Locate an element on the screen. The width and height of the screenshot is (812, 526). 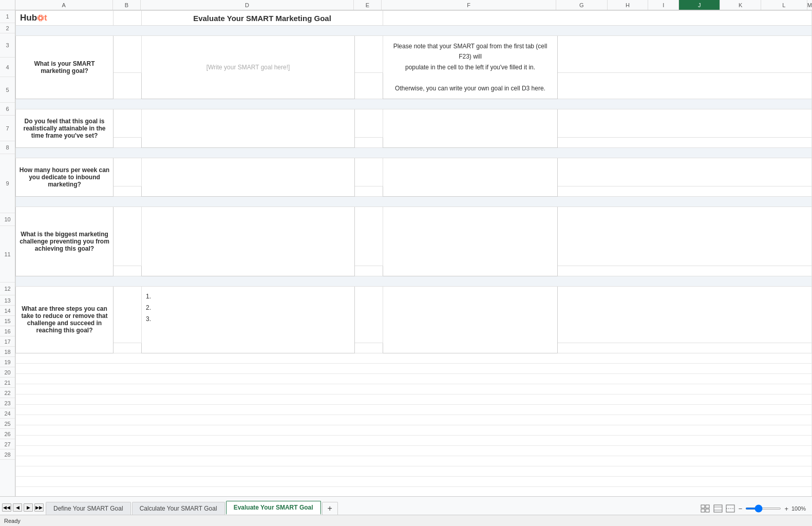
tab-define-smart-goal: Define Your SMART Goal is located at coordinates (88, 509).